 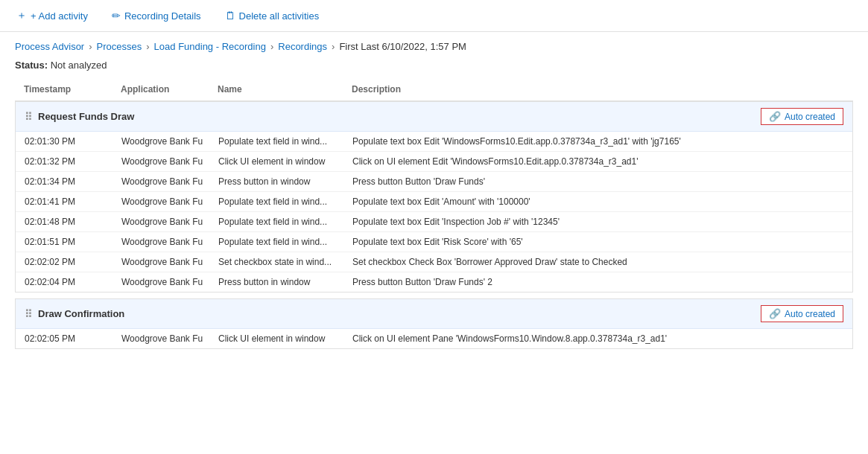 I want to click on breadcrumb-sep-2: ›, so click(x=148, y=46).